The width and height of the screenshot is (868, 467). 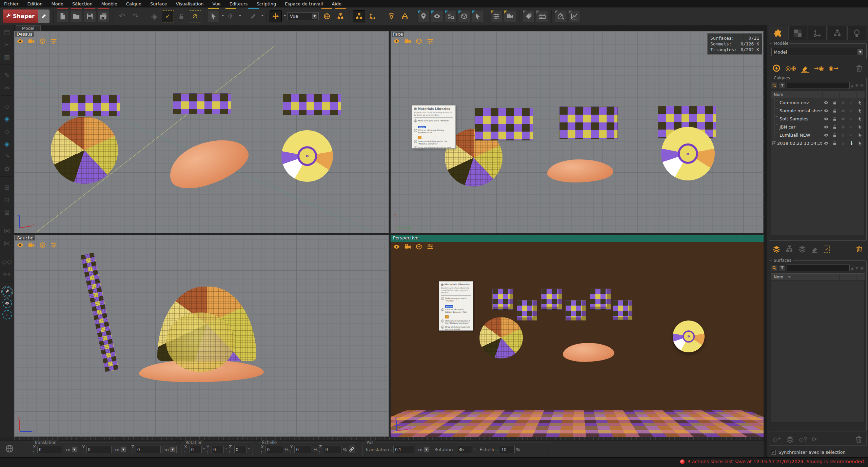 I want to click on translation-y-unit: m▼, so click(x=120, y=449).